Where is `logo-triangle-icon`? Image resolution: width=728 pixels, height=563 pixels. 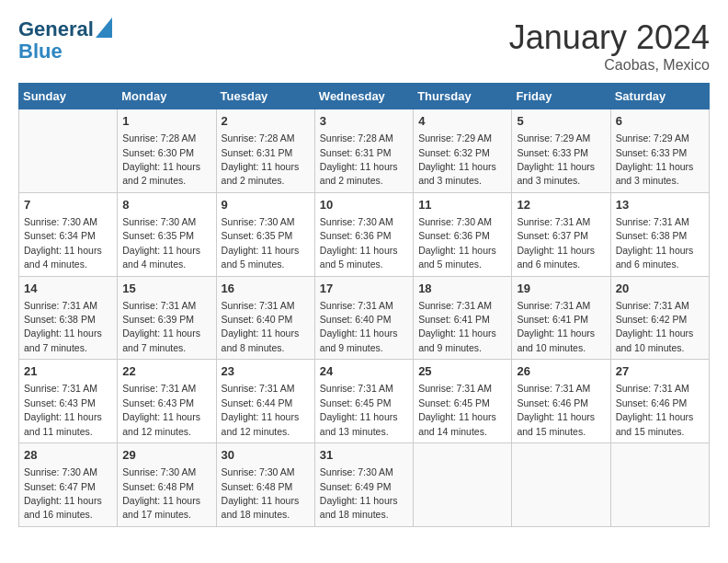
logo-triangle-icon is located at coordinates (104, 28).